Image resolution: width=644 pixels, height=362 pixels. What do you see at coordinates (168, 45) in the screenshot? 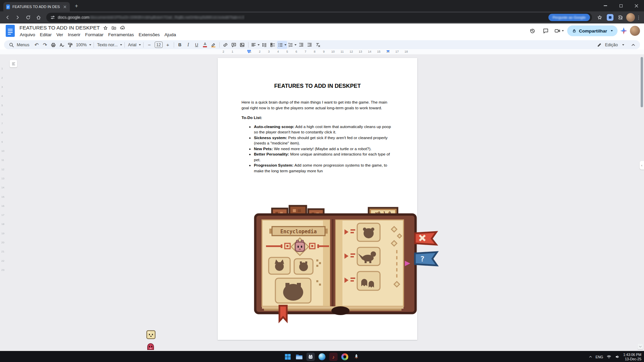
I see `increase-font-button: +` at bounding box center [168, 45].